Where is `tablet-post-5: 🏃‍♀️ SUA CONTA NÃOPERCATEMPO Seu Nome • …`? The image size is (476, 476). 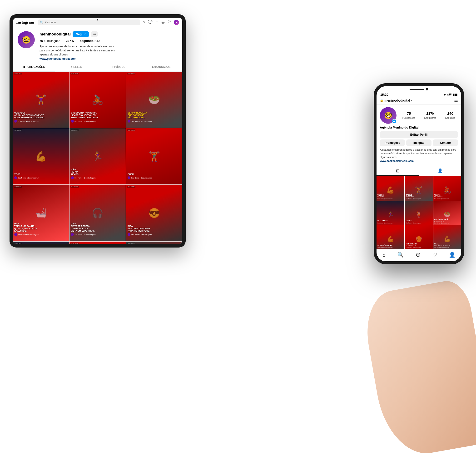 tablet-post-5: 🏃‍♀️ SUA CONTA NÃOPERCATEMPO Seu Nome • … is located at coordinates (98, 156).